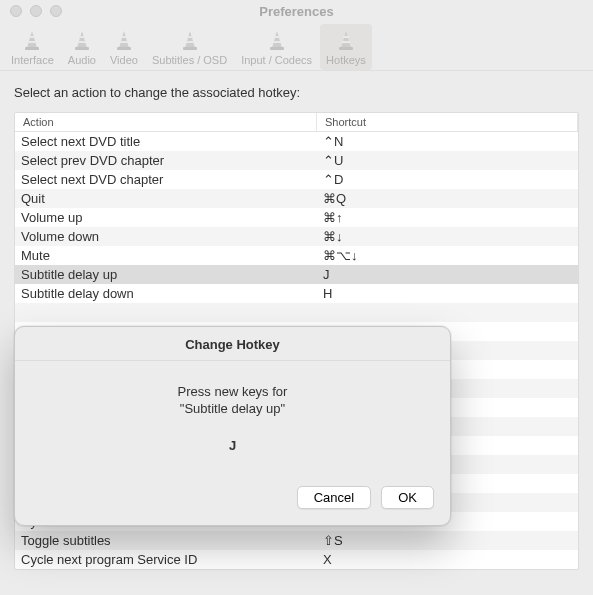 The height and width of the screenshot is (595, 593). I want to click on tab-label: Video, so click(124, 60).